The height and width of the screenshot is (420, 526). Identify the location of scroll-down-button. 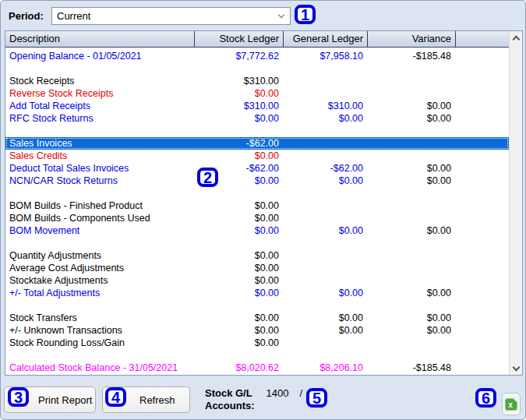
(516, 368).